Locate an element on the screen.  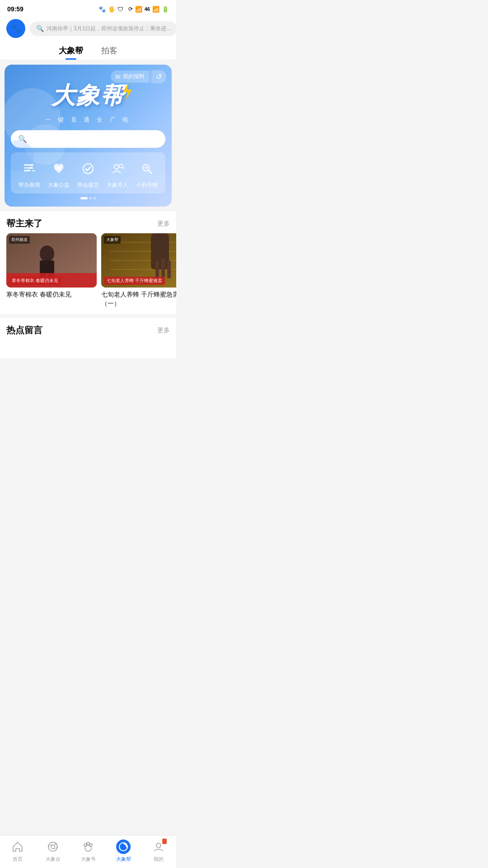
hand-status-icon: 🖐 is located at coordinates (112, 9).